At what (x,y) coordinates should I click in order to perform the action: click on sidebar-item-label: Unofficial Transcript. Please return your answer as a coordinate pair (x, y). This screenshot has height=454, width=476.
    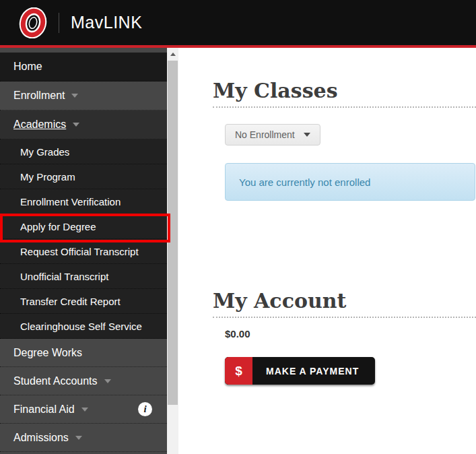
    Looking at the image, I should click on (65, 276).